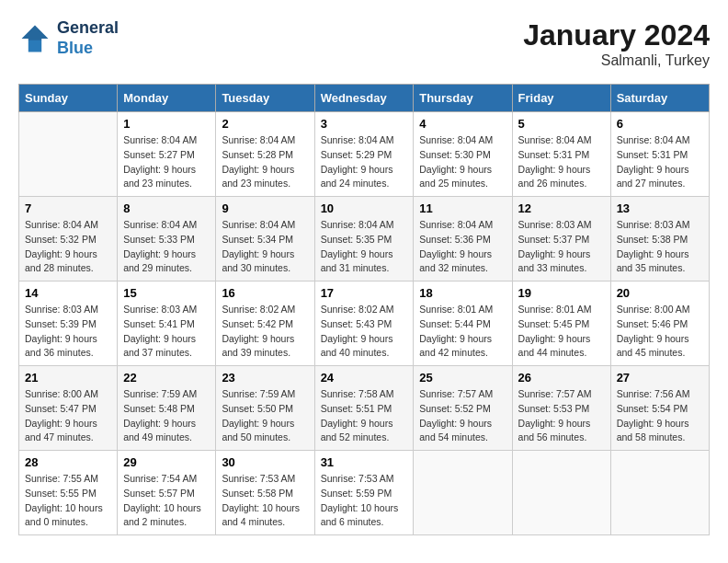 The width and height of the screenshot is (728, 563). I want to click on day-detail: Sunrise: 8:03 AMSunset: 5:37 PMDaylight:…, so click(555, 247).